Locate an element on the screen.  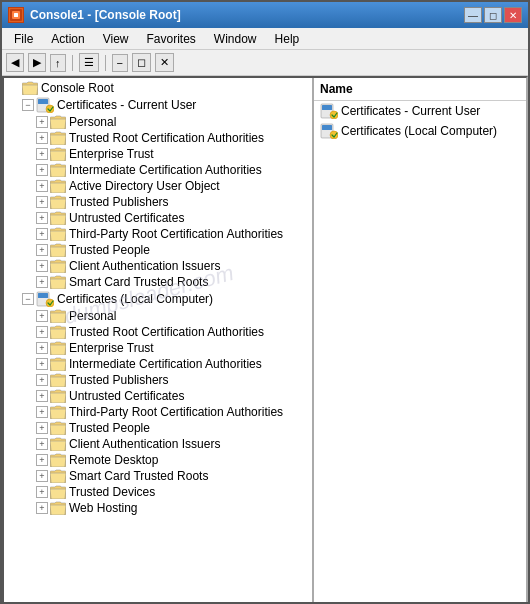
right-panel-item: Certificates (Local Computer) is located at coordinates (420, 131).